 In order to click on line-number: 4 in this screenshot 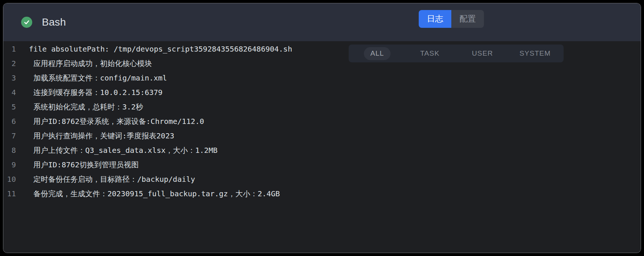, I will do `click(10, 93)`.